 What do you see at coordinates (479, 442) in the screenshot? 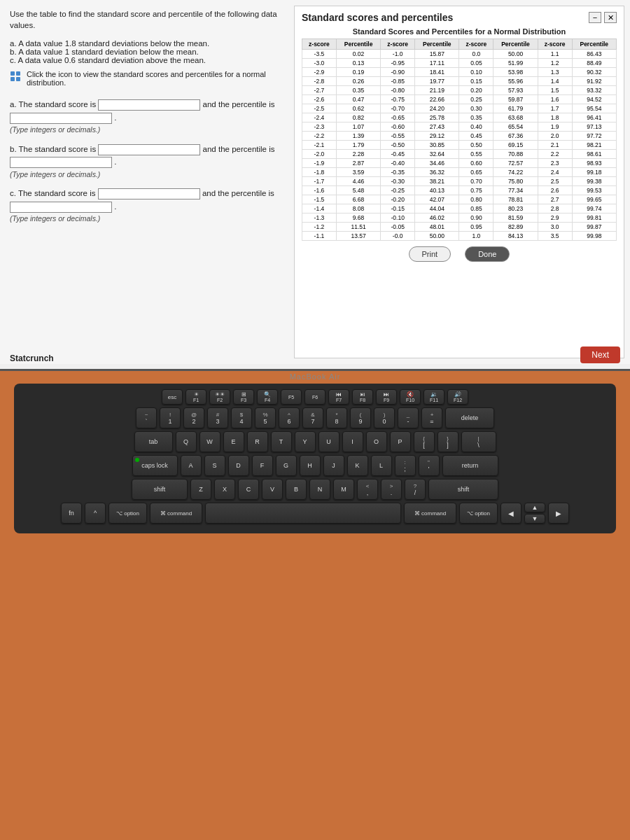
I see `key-backslash: |\` at bounding box center [479, 442].